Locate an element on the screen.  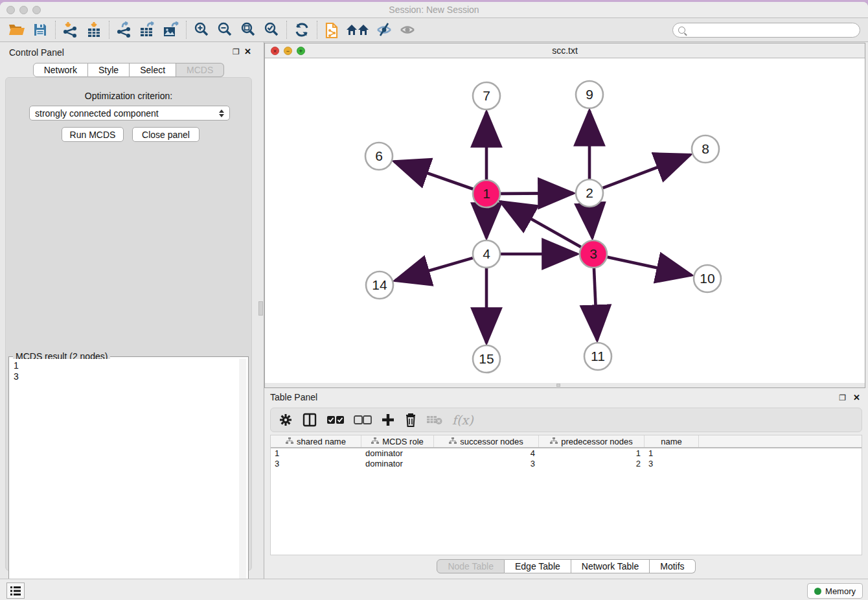
select-all-rows-icon is located at coordinates (336, 420).